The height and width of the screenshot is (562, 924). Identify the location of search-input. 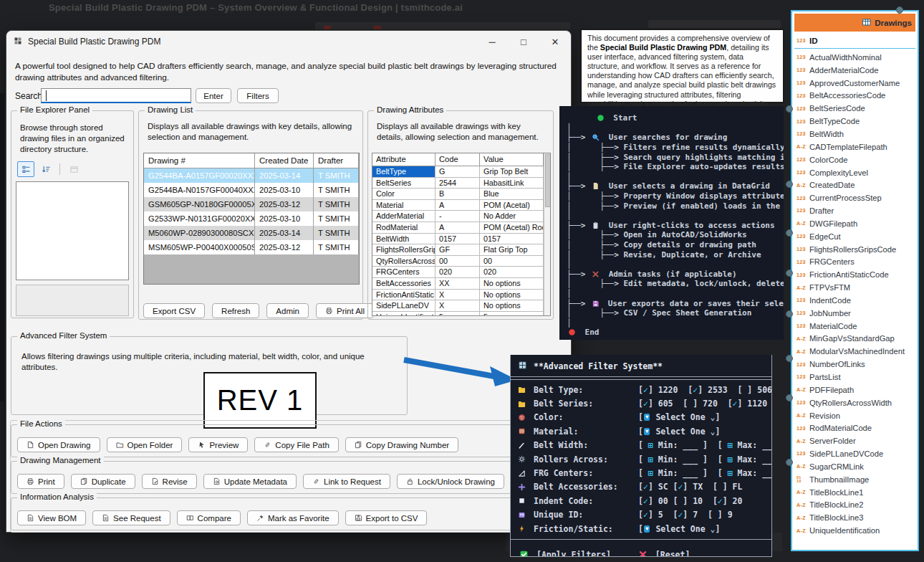
(116, 96).